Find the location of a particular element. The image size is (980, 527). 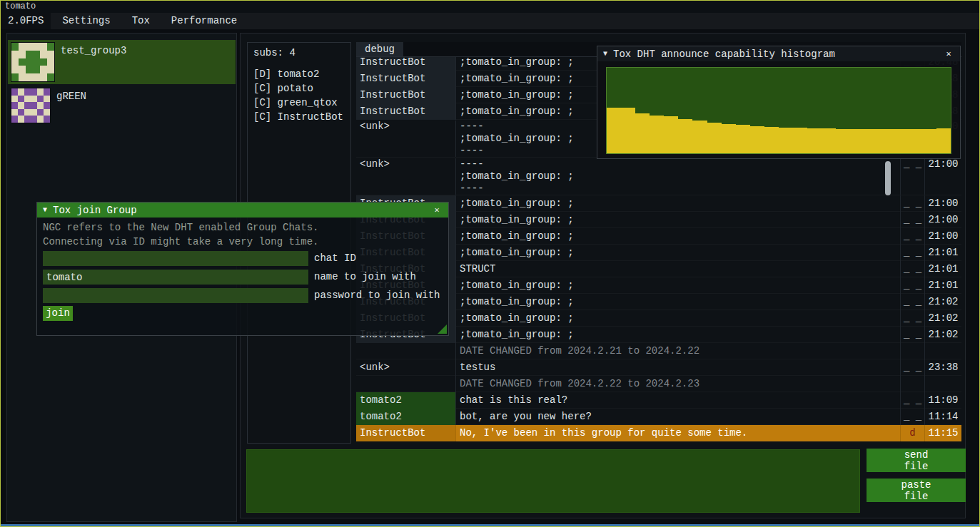

message-time: 11:14 is located at coordinates (943, 416).